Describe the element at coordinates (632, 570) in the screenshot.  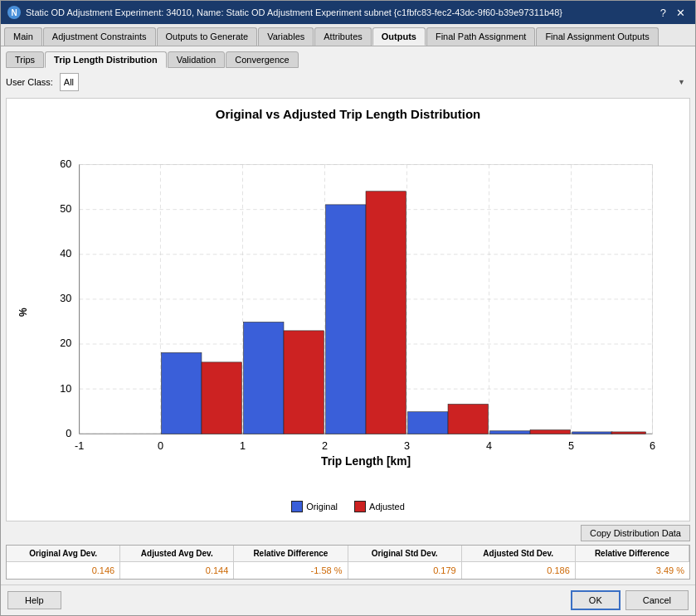
I see `stats-value-5: 3.49 %` at that location.